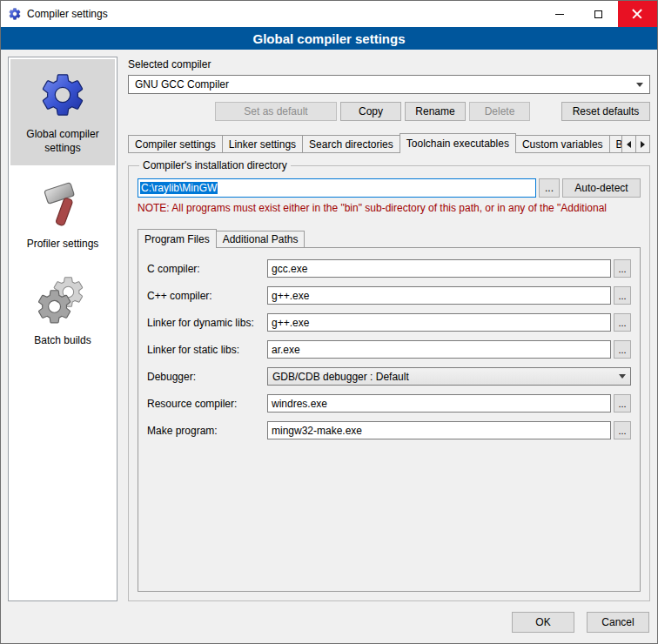 This screenshot has height=644, width=658. I want to click on sidebar-item-label: Profiler settings, so click(63, 245).